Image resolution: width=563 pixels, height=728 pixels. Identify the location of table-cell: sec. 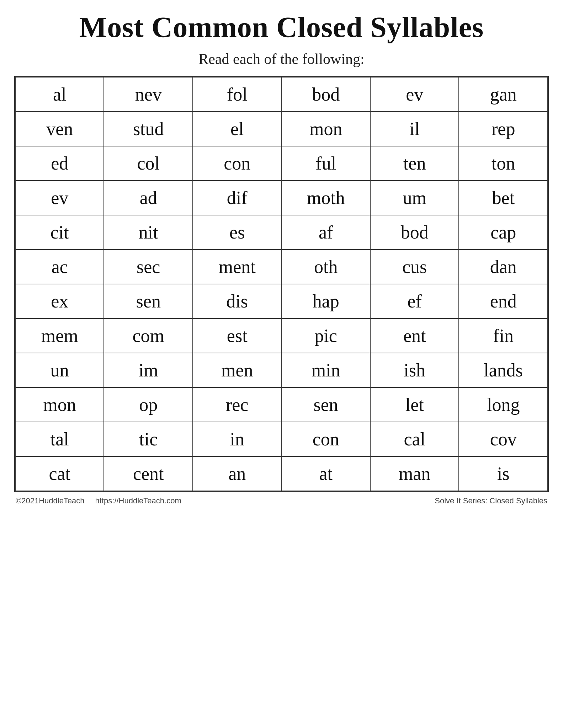
(148, 267).